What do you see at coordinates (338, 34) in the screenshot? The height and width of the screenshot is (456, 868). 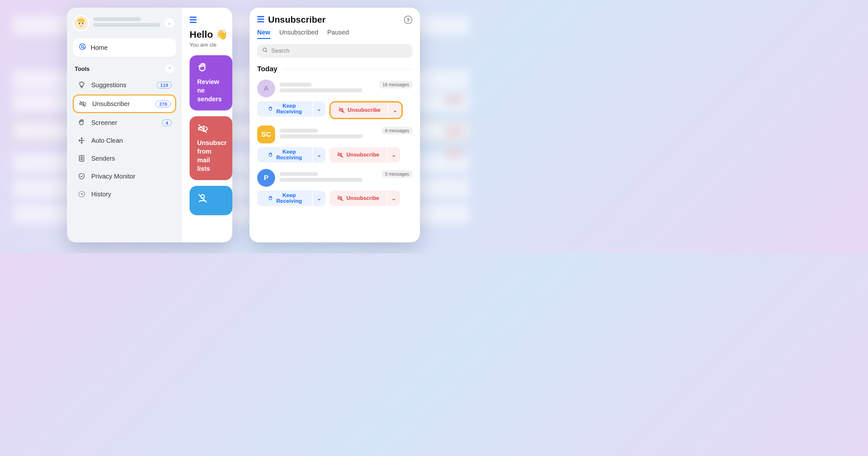 I see `tab-paused: Paused` at bounding box center [338, 34].